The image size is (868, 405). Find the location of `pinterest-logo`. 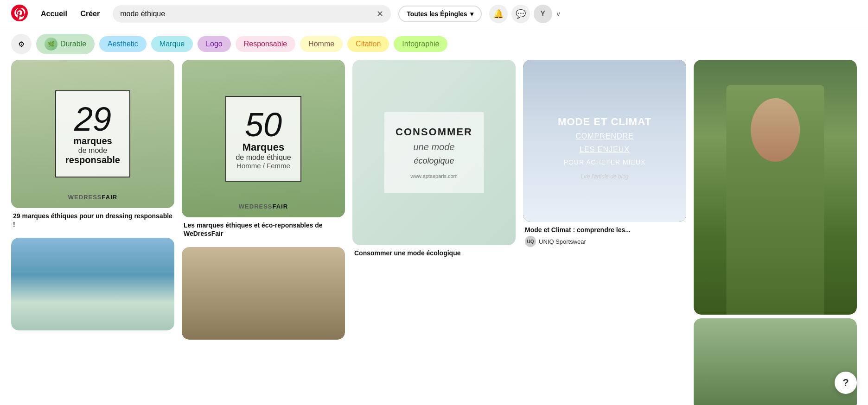

pinterest-logo is located at coordinates (19, 14).